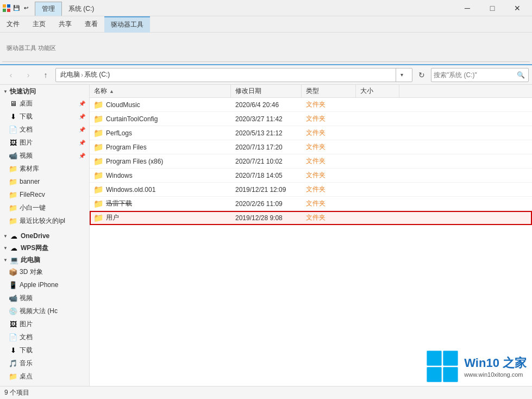  I want to click on close-button: ✕, so click(517, 8).